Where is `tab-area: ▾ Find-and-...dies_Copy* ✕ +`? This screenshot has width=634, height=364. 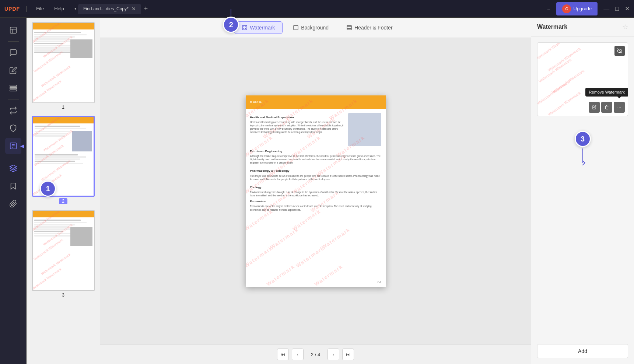
tab-area: ▾ Find-and-...dies_Copy* ✕ + is located at coordinates (308, 9).